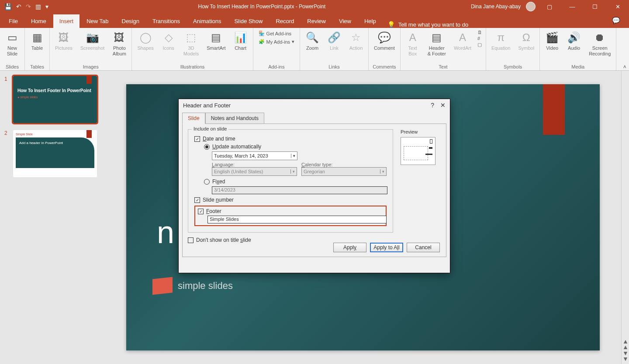 The image size is (629, 364). What do you see at coordinates (93, 38) in the screenshot?
I see `screenshot-icon: 📷` at bounding box center [93, 38].